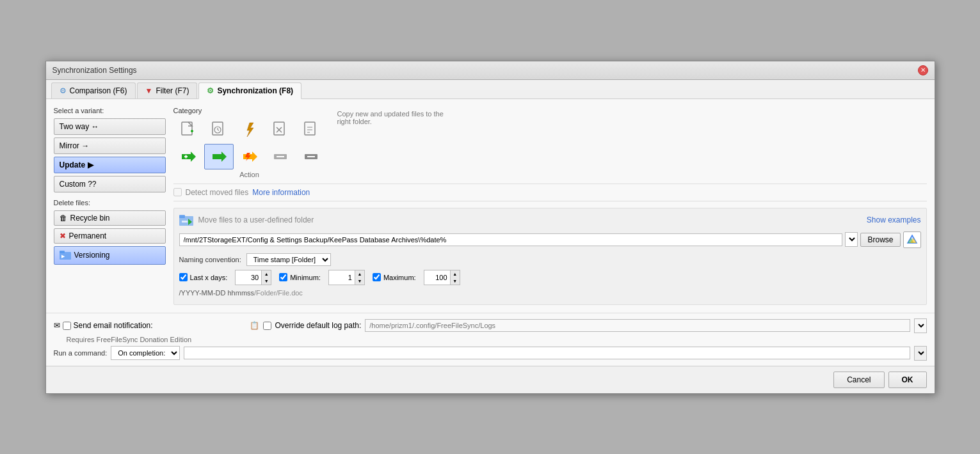 This screenshot has height=454, width=980. I want to click on run-command-label: Run a command:, so click(81, 353).